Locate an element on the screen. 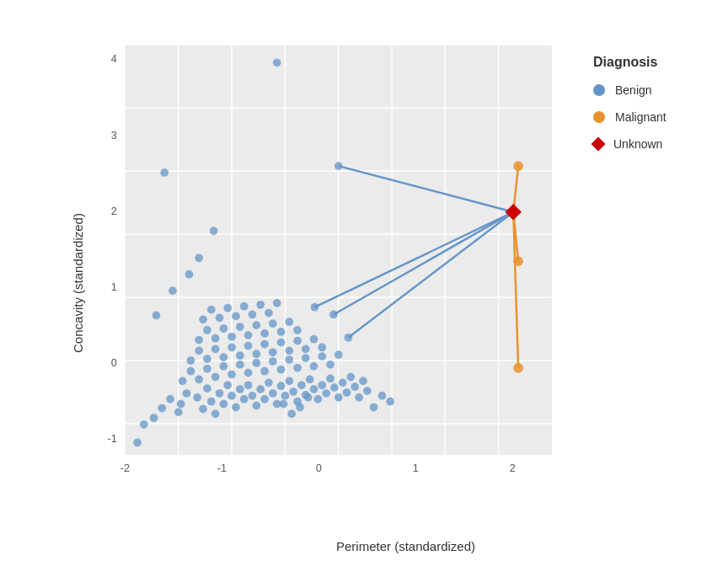  svg-text: 2 is located at coordinates (512, 468).